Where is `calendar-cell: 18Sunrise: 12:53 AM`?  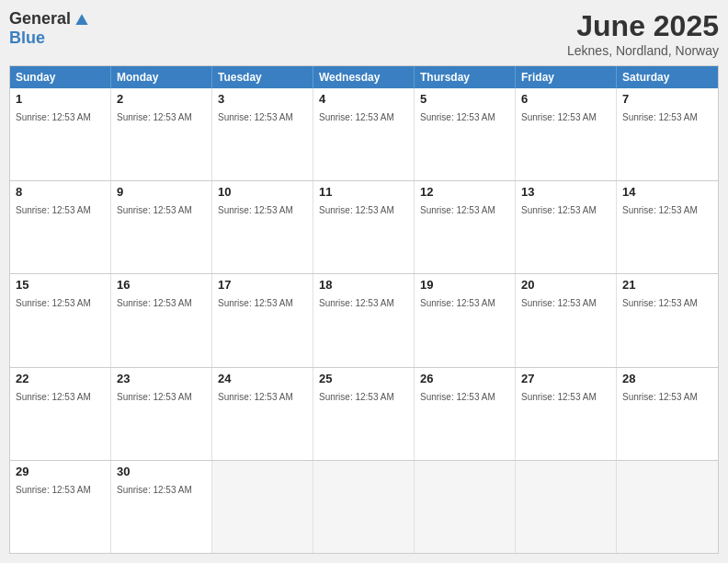
calendar-cell: 18Sunrise: 12:53 AM is located at coordinates (364, 320).